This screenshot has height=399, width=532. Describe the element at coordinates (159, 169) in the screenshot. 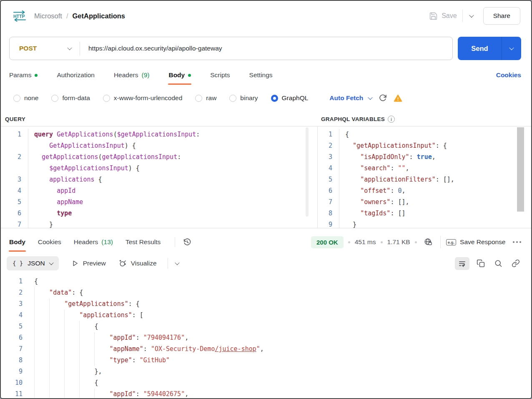

I see `code-line: $getApplicationsInput) {` at that location.